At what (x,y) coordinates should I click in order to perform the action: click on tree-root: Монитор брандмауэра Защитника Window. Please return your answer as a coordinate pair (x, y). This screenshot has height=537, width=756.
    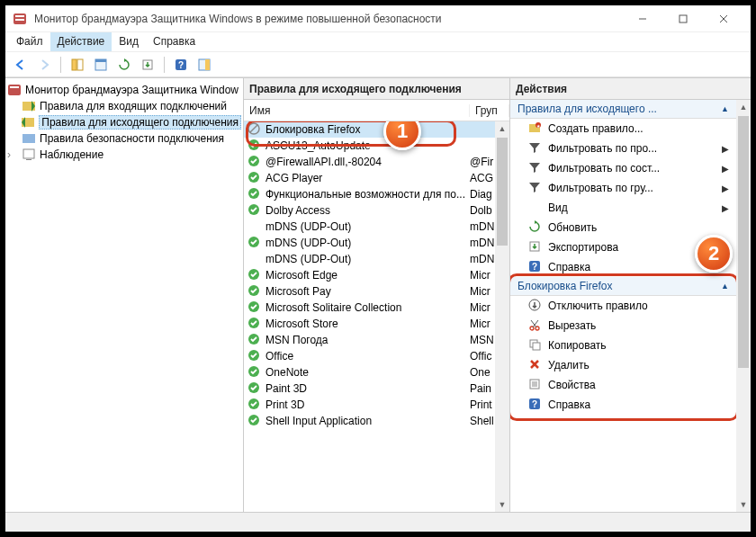
    Looking at the image, I should click on (124, 90).